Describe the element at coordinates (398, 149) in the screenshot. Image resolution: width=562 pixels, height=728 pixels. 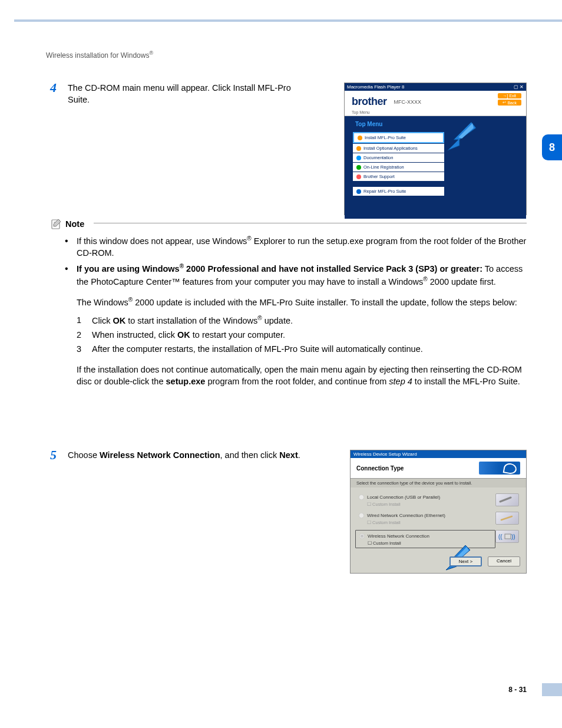
I see `menu-install-optional: Install Optional Applications` at that location.